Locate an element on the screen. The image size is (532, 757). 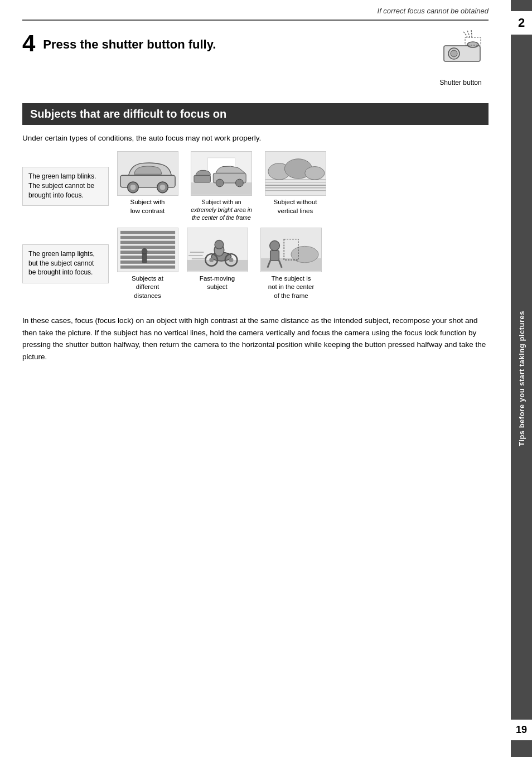
illus-img-no-verticals is located at coordinates (296, 173).